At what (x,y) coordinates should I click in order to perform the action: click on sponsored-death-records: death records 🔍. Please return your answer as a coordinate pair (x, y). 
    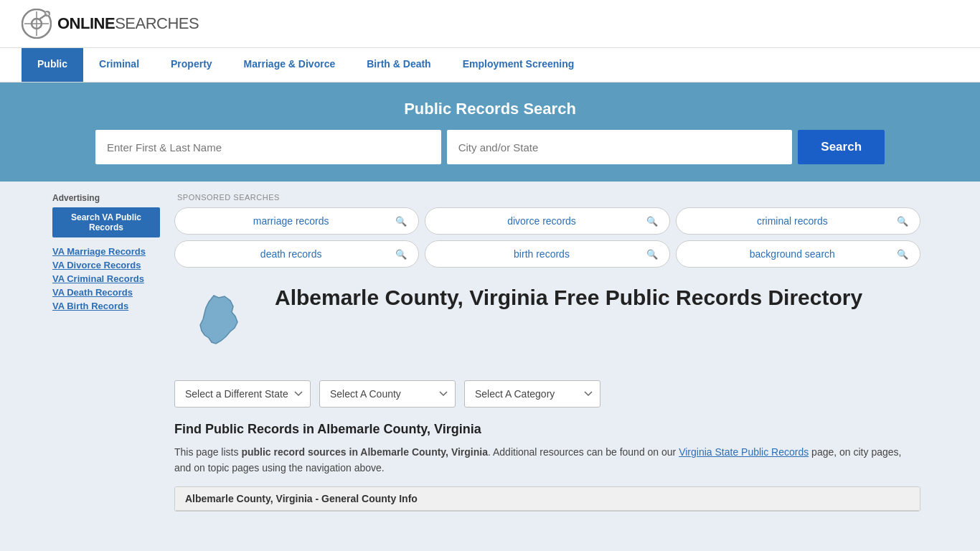
    Looking at the image, I should click on (297, 254).